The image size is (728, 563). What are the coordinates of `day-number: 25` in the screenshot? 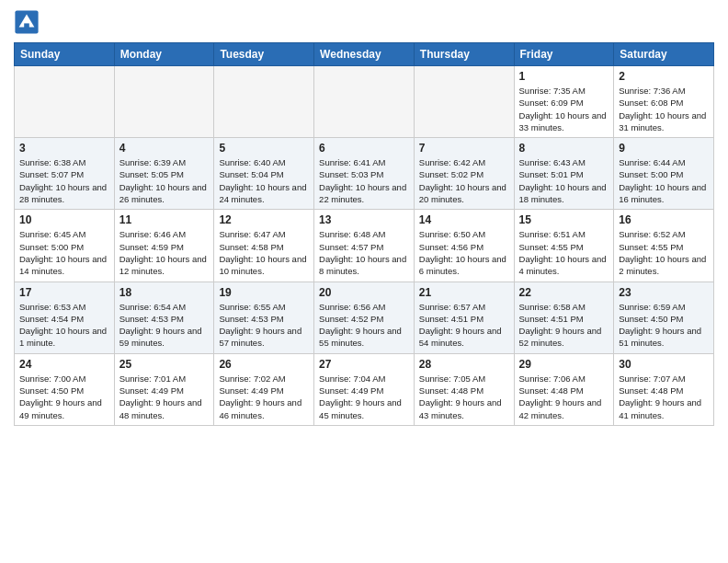 It's located at (165, 364).